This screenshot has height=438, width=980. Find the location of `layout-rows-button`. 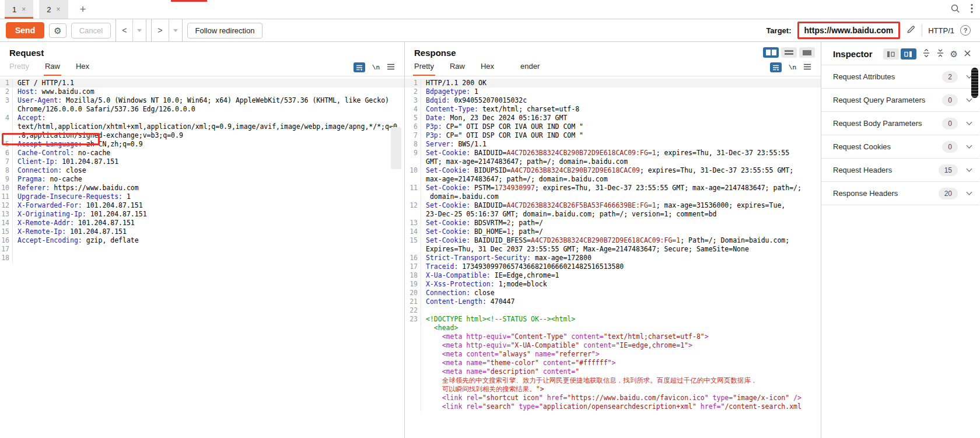

layout-rows-button is located at coordinates (789, 52).